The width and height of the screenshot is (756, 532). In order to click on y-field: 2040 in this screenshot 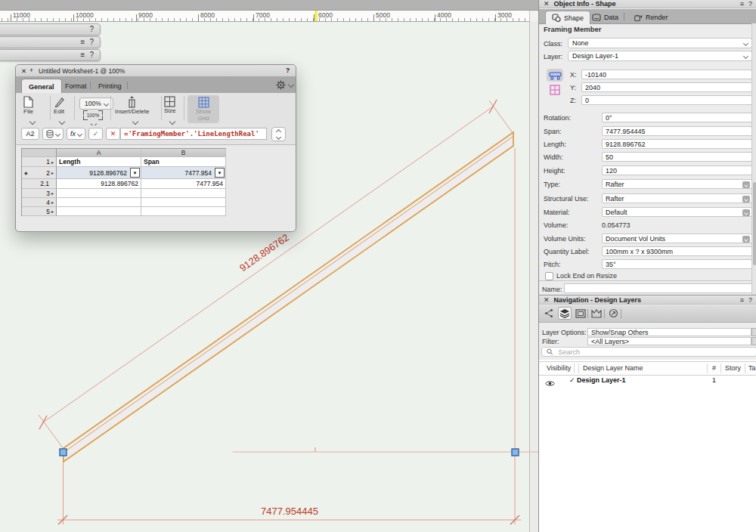, I will do `click(667, 88)`.